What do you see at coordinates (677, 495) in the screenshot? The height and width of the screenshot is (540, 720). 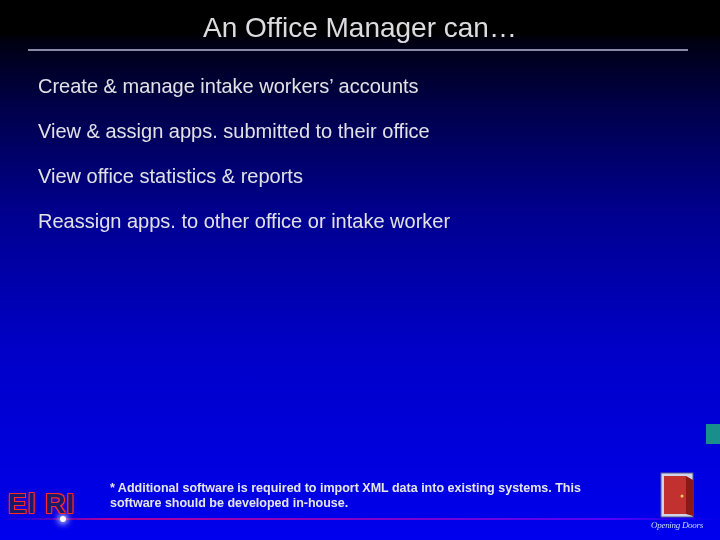 I see `door-icon` at bounding box center [677, 495].